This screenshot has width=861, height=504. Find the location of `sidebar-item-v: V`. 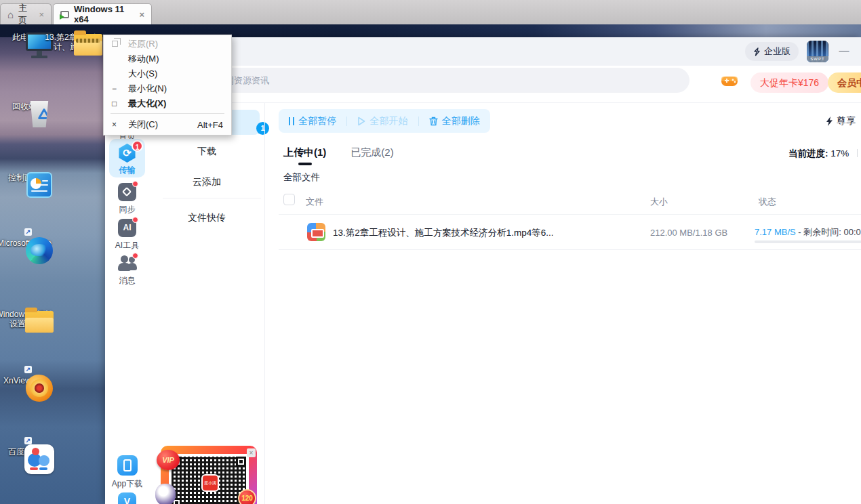

sidebar-item-v: V is located at coordinates (127, 499).